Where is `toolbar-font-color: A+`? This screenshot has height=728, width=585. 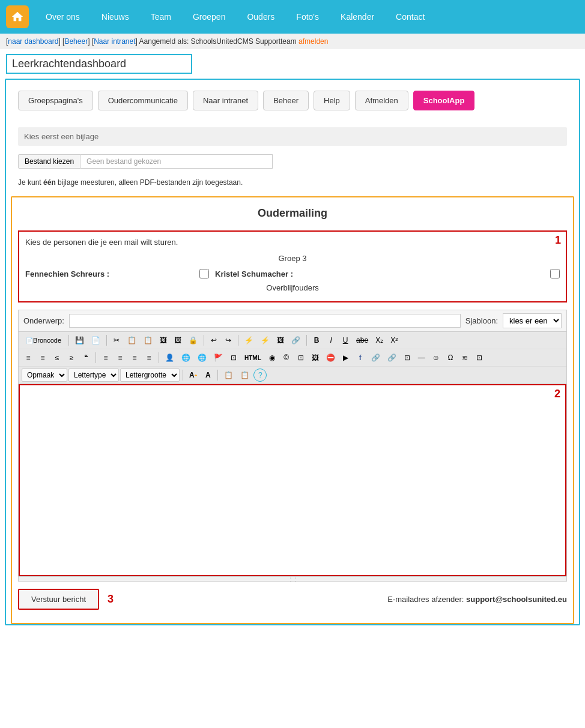
toolbar-font-color: A+ is located at coordinates (193, 375).